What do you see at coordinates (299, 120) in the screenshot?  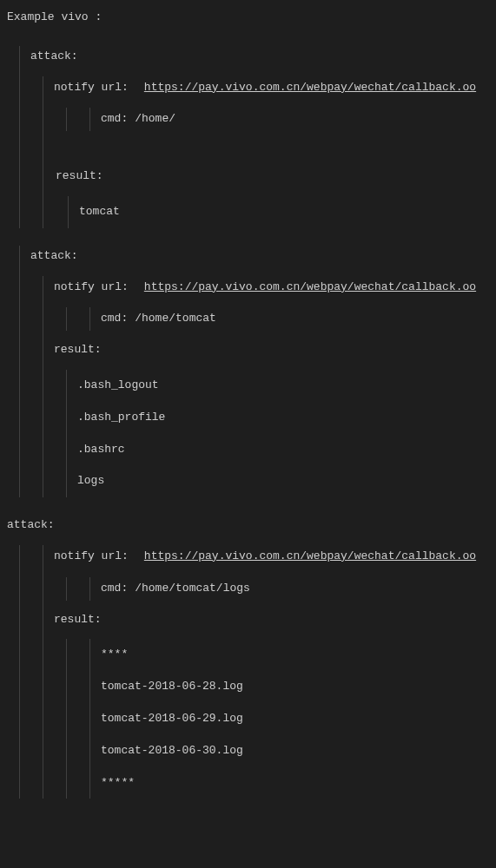 I see `cmd-row: cmd: /home/` at bounding box center [299, 120].